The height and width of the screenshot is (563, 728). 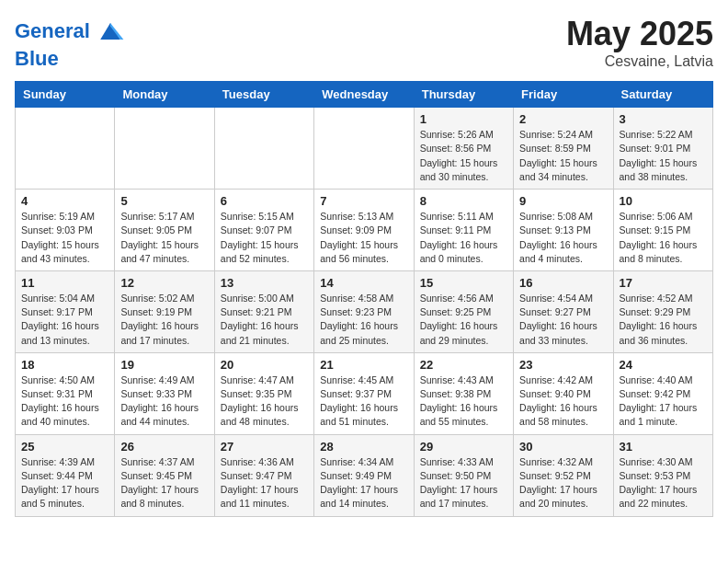 I want to click on day-info: Sunrise: 4:30 AM Sunset: 9:53 PM Dayligh…, so click(x=664, y=484).